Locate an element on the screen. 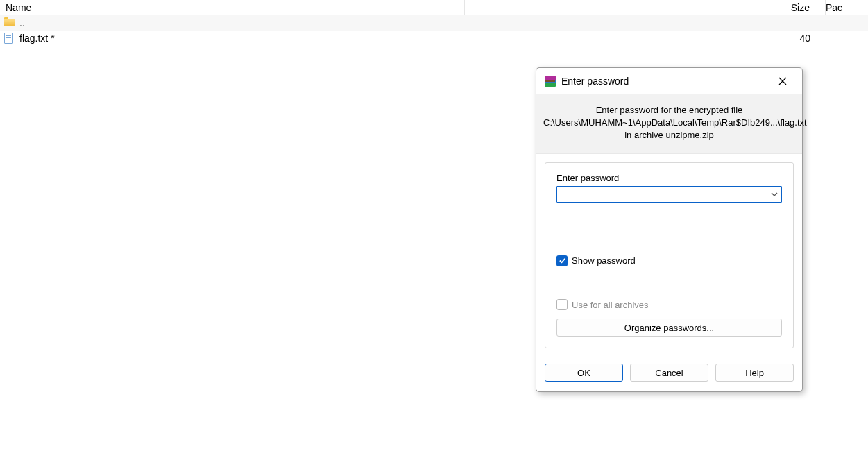  ok-button: OK is located at coordinates (584, 373).